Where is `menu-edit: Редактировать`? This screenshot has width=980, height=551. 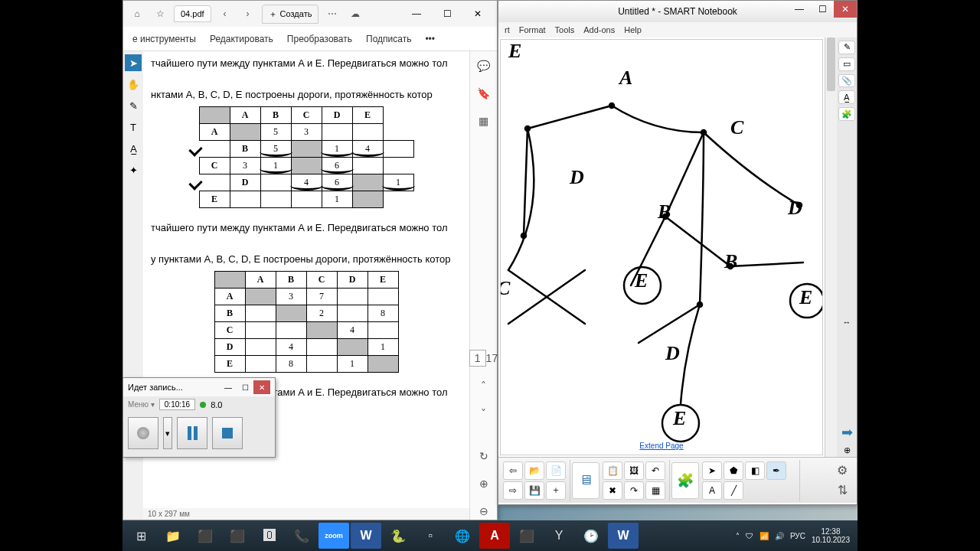 menu-edit: Редактировать is located at coordinates (242, 39).